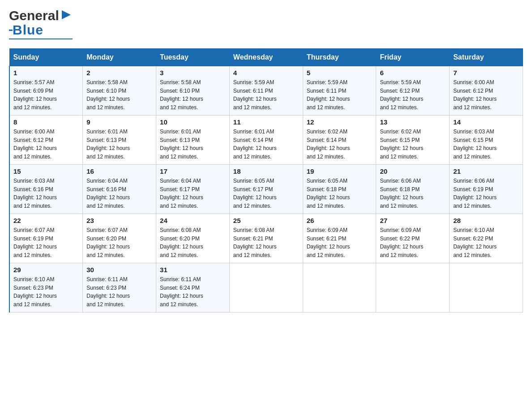 This screenshot has width=532, height=411. Describe the element at coordinates (339, 220) in the screenshot. I see `day-number: 26` at that location.